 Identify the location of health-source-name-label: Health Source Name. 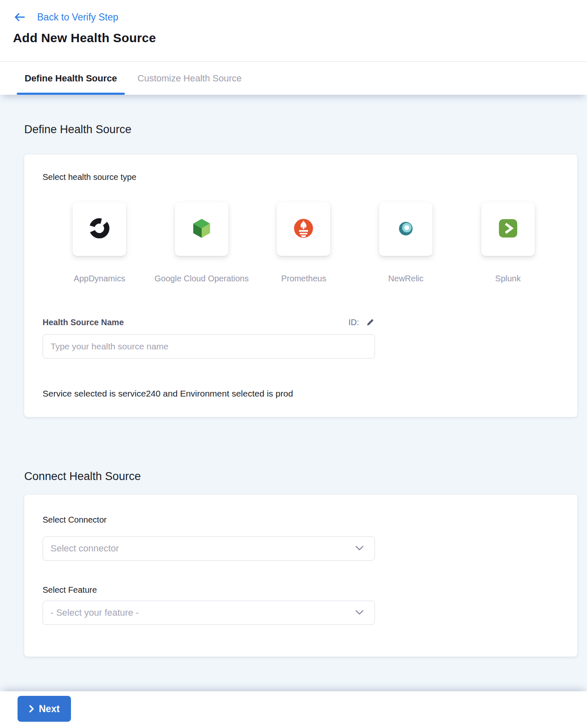
(83, 322).